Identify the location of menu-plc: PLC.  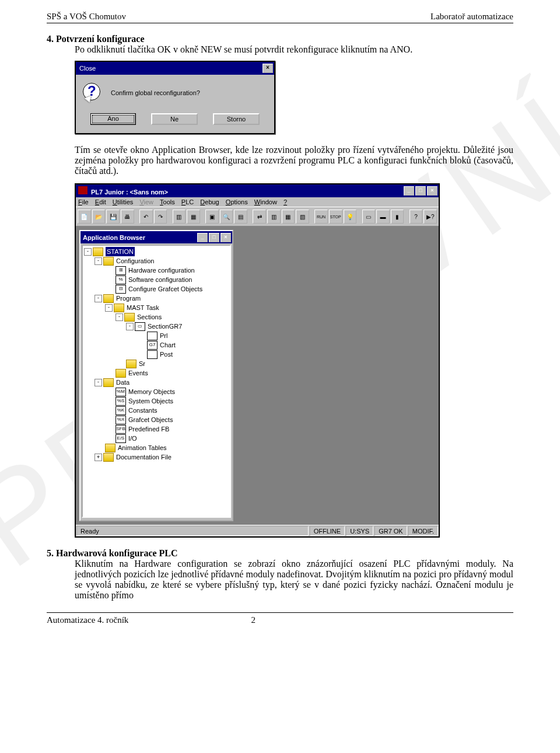
(188, 202).